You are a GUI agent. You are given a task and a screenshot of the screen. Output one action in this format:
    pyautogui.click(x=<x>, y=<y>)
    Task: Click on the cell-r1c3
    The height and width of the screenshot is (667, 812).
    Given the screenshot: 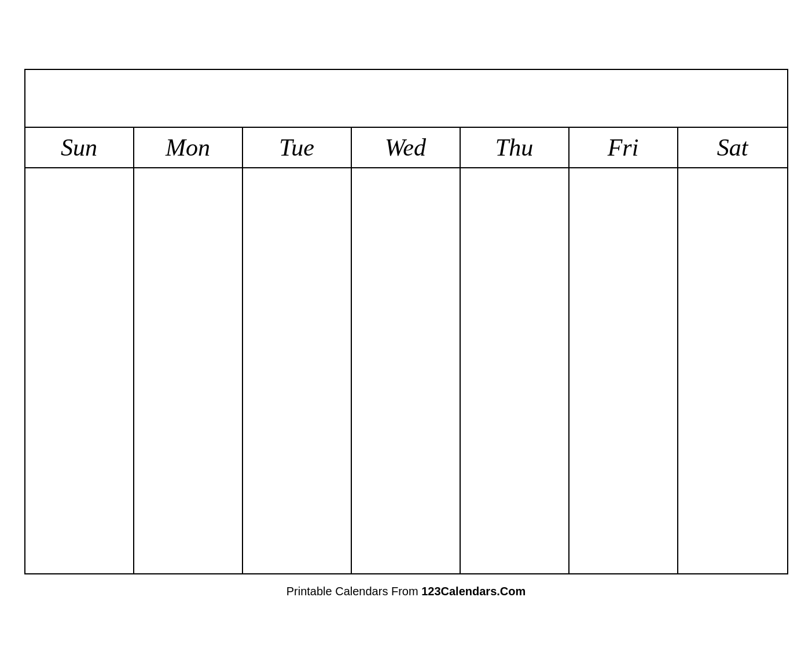 What is the action you would take?
    pyautogui.click(x=297, y=209)
    